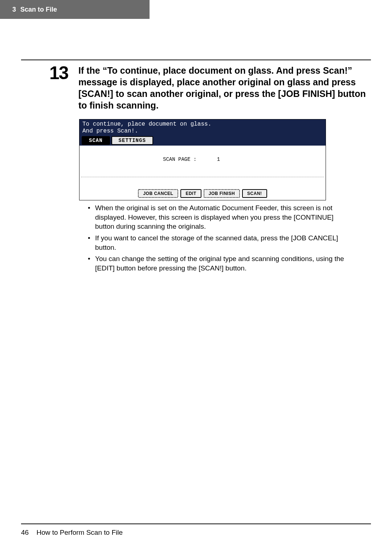  What do you see at coordinates (255, 194) in the screenshot?
I see `scan-button: SCAN!` at bounding box center [255, 194].